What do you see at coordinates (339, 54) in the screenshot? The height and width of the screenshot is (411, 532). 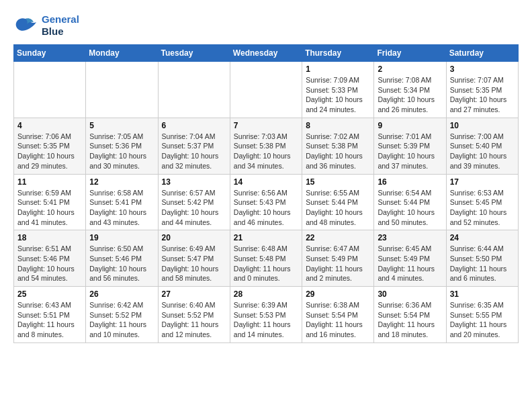 I see `weekday-header-thursday: Thursday` at bounding box center [339, 54].